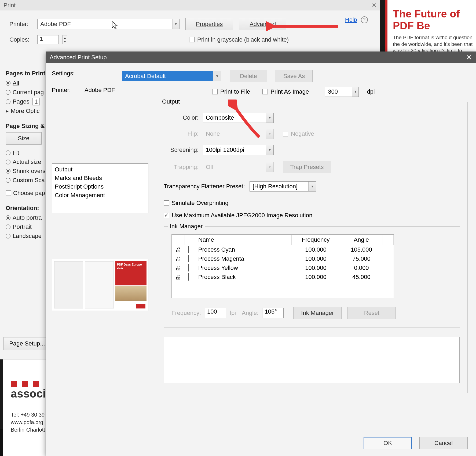 The width and height of the screenshot is (476, 456). Describe the element at coordinates (283, 250) in the screenshot. I see `table-row: 🖨 Process Cyan 100.000 105.000` at that location.